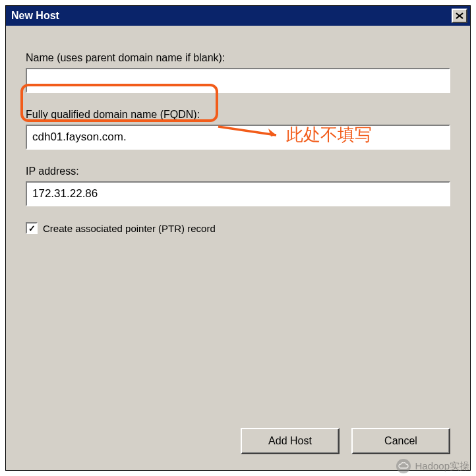  Describe the element at coordinates (238, 137) in the screenshot. I see `fqdn-input` at that location.